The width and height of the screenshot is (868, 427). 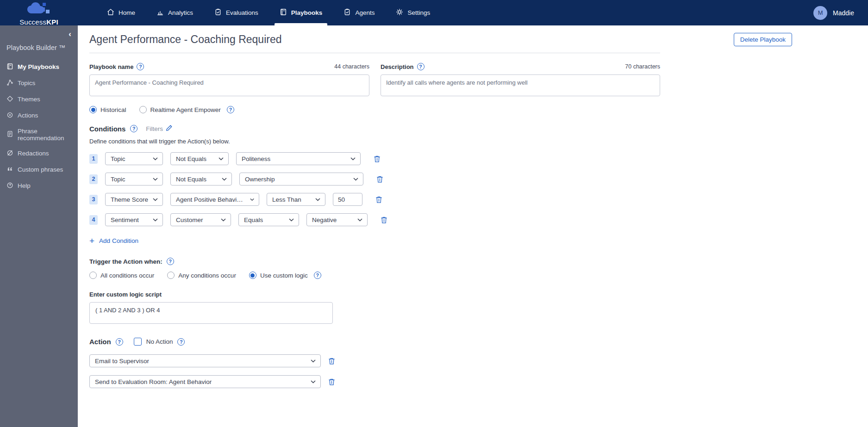 I want to click on condition-2-value-select: Ownership, so click(x=301, y=179).